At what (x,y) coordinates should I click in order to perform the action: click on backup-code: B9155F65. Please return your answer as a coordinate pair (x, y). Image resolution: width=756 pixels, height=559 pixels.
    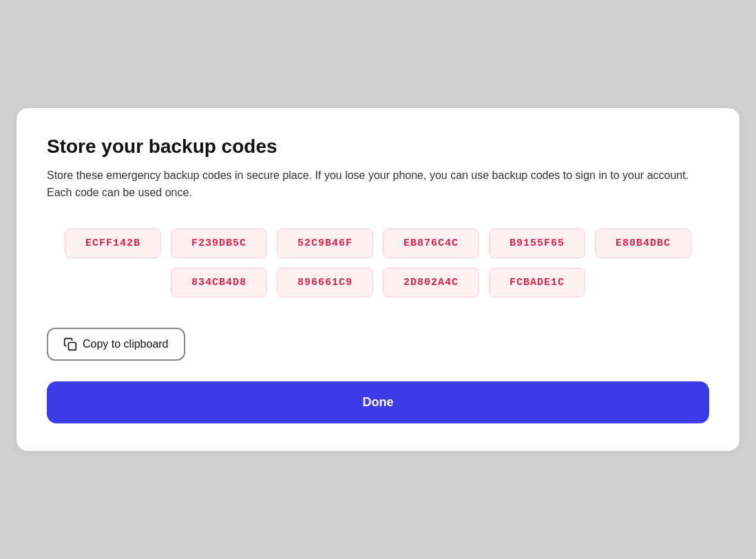
    Looking at the image, I should click on (537, 244).